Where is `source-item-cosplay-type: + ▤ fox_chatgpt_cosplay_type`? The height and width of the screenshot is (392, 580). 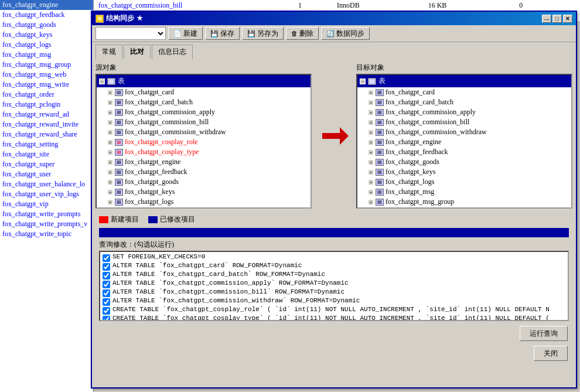
source-item-cosplay-type: + ▤ fox_chatgpt_cosplay_type is located at coordinates (204, 152).